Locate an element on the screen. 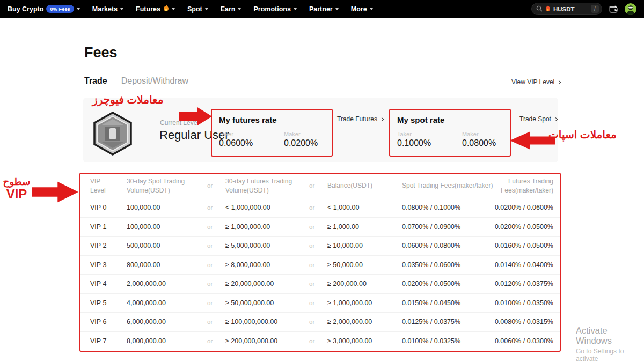 This screenshot has width=644, height=362. cell-vip-level: VIP 3 is located at coordinates (108, 265).